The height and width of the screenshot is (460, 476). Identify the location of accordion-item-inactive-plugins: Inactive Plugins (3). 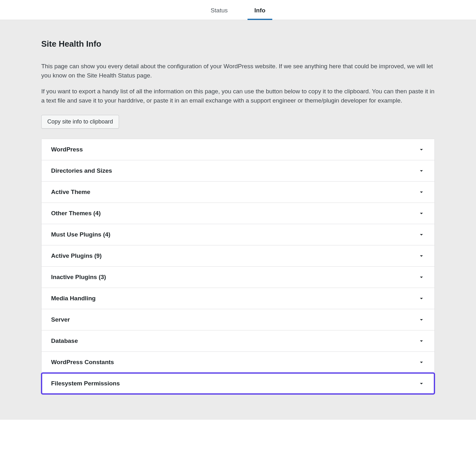
(238, 277).